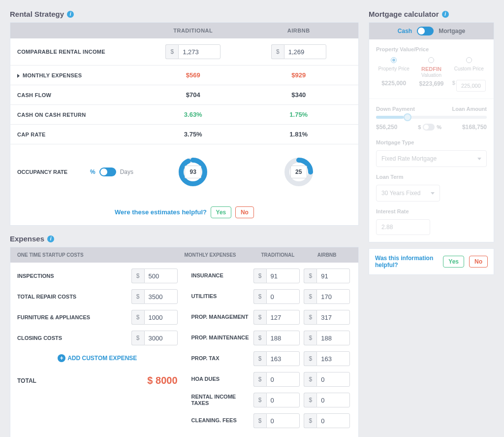 The width and height of the screenshot is (504, 437). Describe the element at coordinates (272, 400) in the screenshot. I see `exp-row-income-tax: RENTAL INCOME TAXES $ $` at that location.